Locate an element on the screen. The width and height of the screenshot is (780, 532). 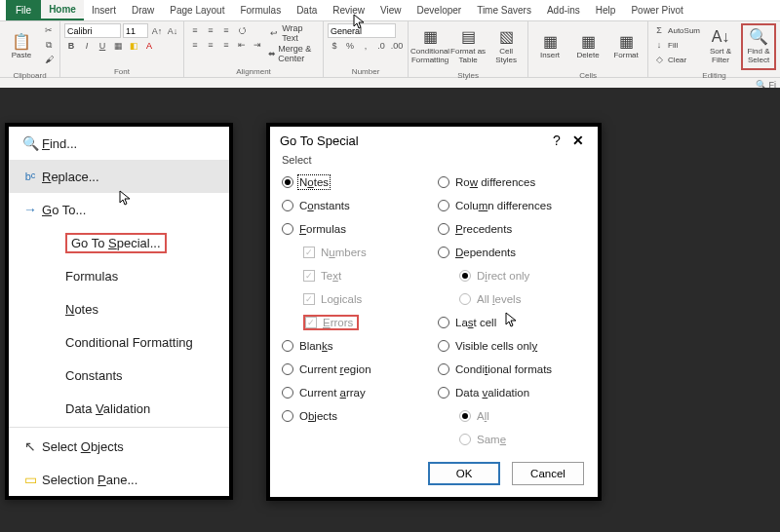
format-cells-button: ▦Format is located at coordinates (626, 47).